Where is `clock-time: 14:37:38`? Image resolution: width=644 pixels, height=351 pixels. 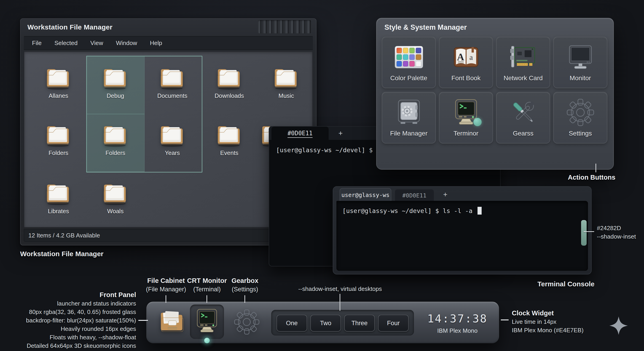
clock-time: 14:37:38 is located at coordinates (458, 319).